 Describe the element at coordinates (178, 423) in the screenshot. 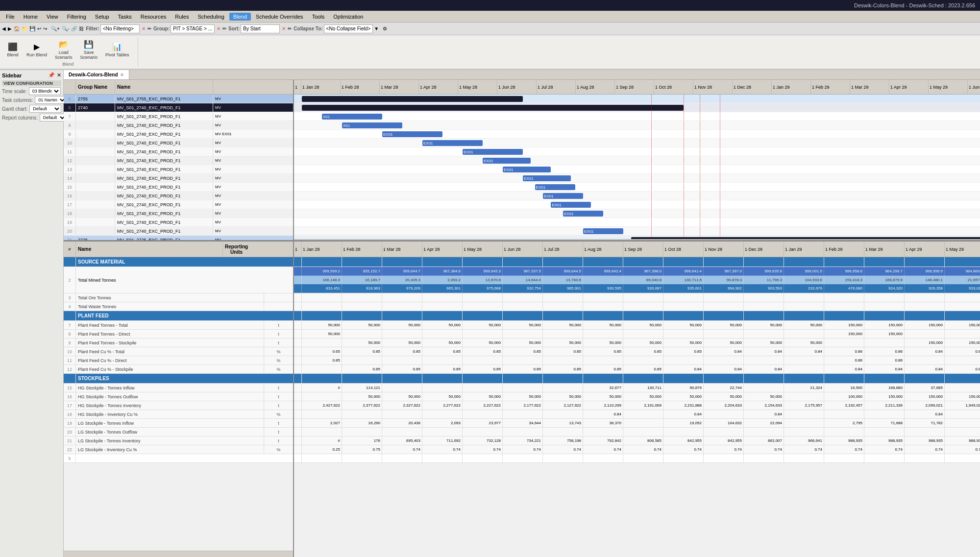

I see `data-row-left: 19LG Stockpile - Tonnes Inflowt` at that location.